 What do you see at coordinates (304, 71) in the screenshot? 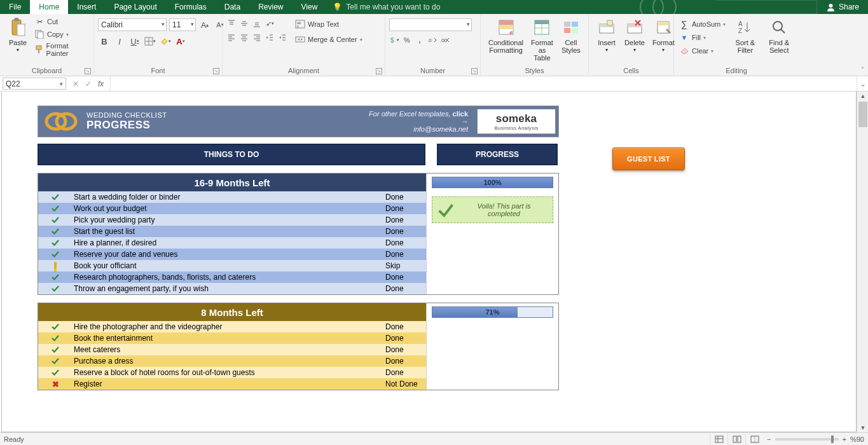
I see `group-alignment-label: Alignment` at bounding box center [304, 71].